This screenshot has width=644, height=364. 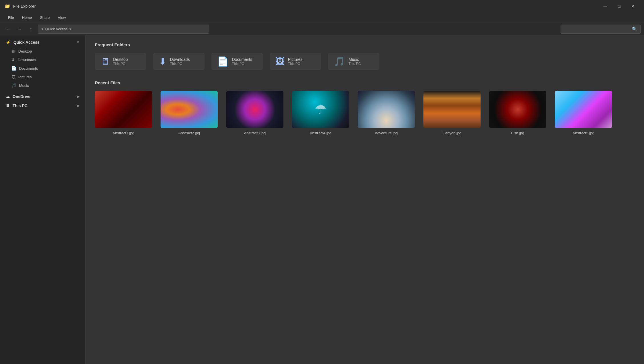 I want to click on folder-desktop-icon: 🖥, so click(x=105, y=61).